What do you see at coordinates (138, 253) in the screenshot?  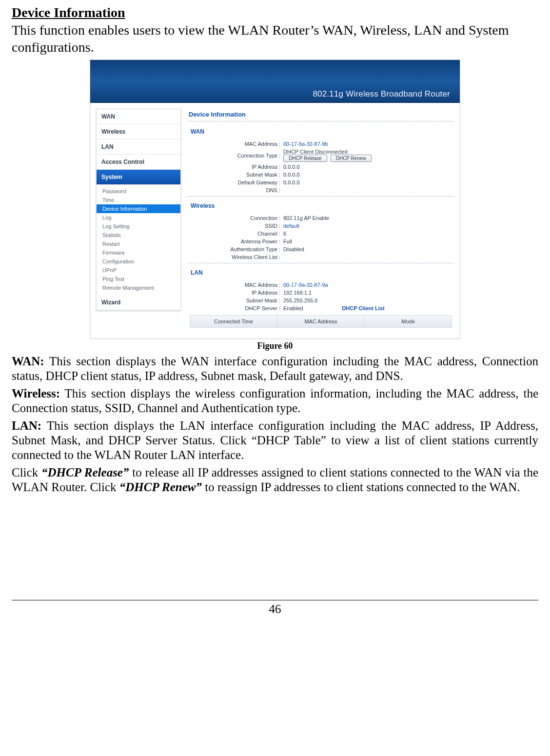 I see `sub-firmware: Firmware` at bounding box center [138, 253].